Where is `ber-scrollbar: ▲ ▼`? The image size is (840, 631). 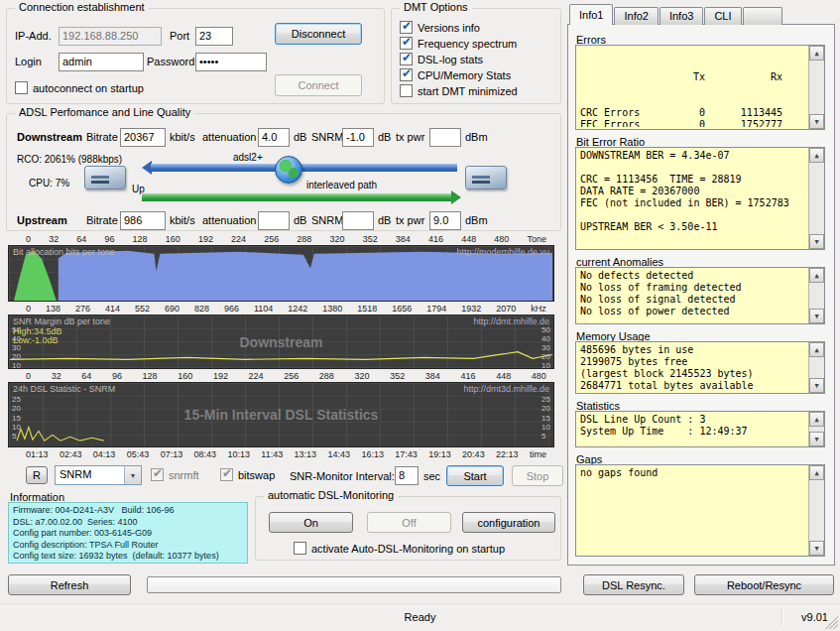 ber-scrollbar: ▲ ▼ is located at coordinates (816, 198).